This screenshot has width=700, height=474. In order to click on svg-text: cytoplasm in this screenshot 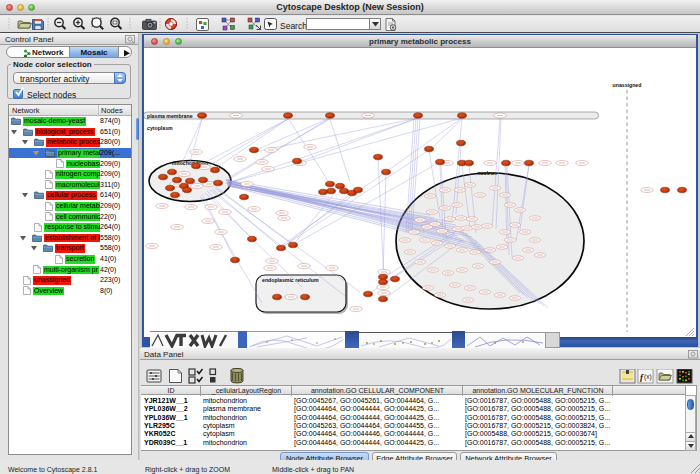, I will do `click(160, 128)`.